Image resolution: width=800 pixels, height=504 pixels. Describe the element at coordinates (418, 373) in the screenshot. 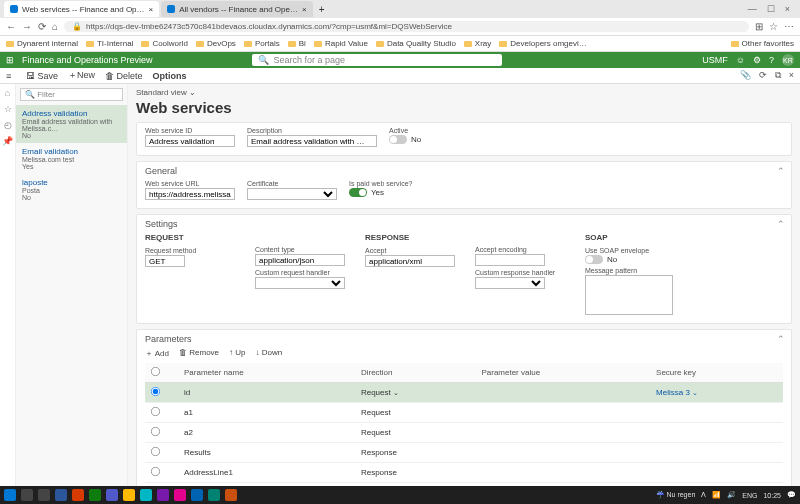

I see `col-dir: Direction` at that location.